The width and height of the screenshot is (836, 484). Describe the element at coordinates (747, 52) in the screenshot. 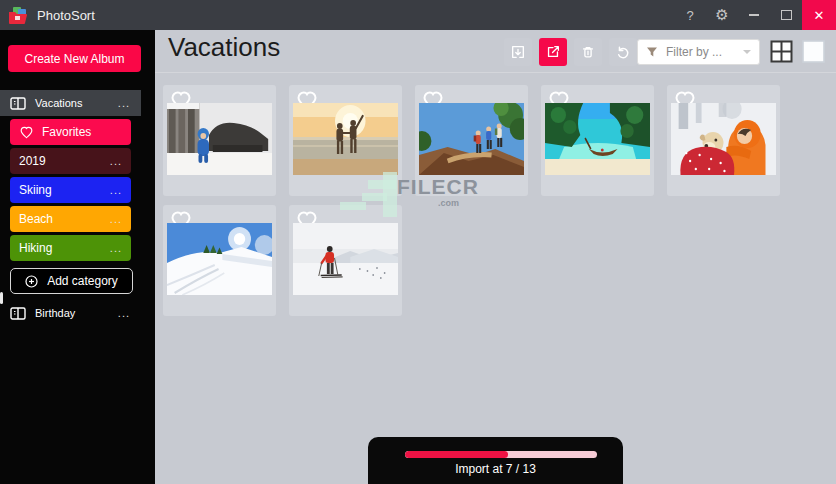

I see `chevron-down-icon` at that location.